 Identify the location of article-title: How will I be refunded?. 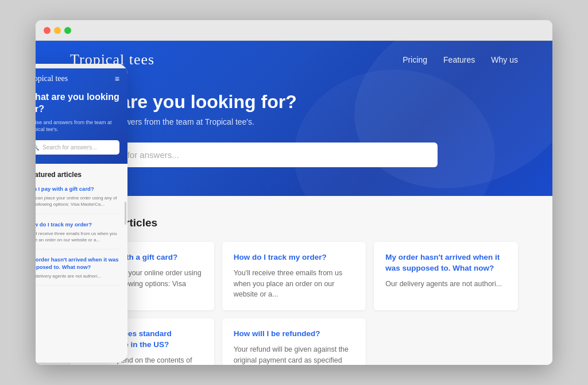
(294, 334).